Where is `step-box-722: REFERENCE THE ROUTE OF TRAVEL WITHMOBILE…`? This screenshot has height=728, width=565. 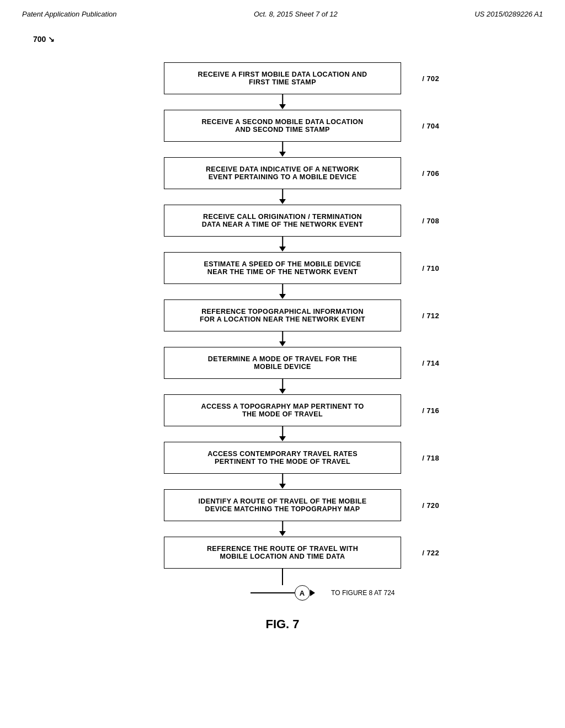
step-box-722: REFERENCE THE ROUTE OF TRAVEL WITHMOBILE… is located at coordinates (282, 553).